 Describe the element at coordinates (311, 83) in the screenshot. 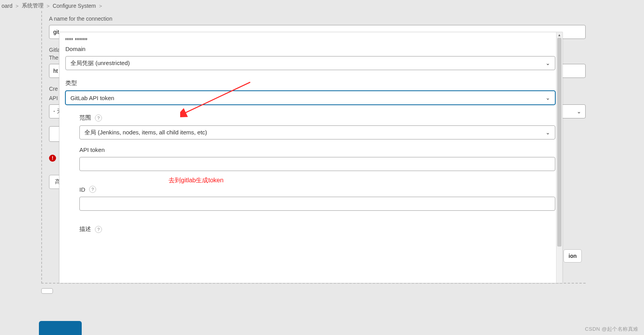

I see `type-label: 类型` at that location.